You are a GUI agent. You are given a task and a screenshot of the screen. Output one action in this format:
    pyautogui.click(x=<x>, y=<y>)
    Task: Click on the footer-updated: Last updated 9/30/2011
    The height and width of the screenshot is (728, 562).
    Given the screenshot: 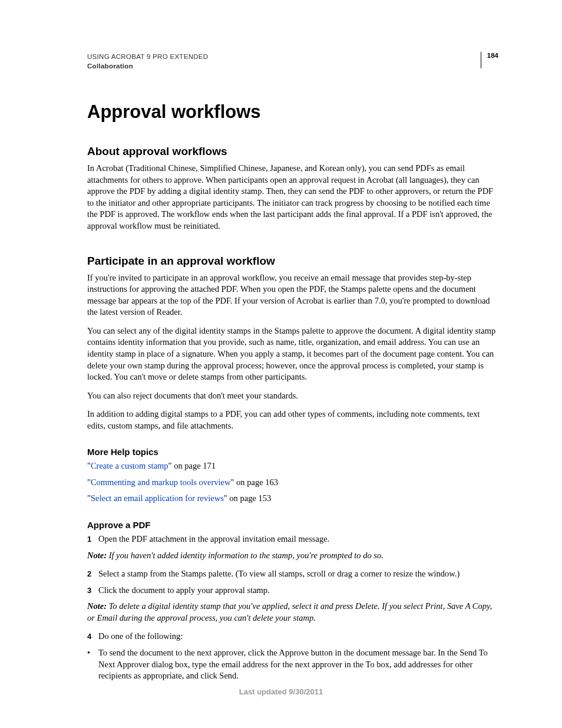 What is the action you would take?
    pyautogui.click(x=281, y=692)
    